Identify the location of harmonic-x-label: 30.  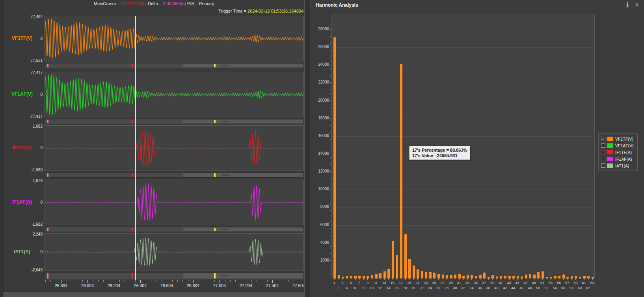
(455, 288).